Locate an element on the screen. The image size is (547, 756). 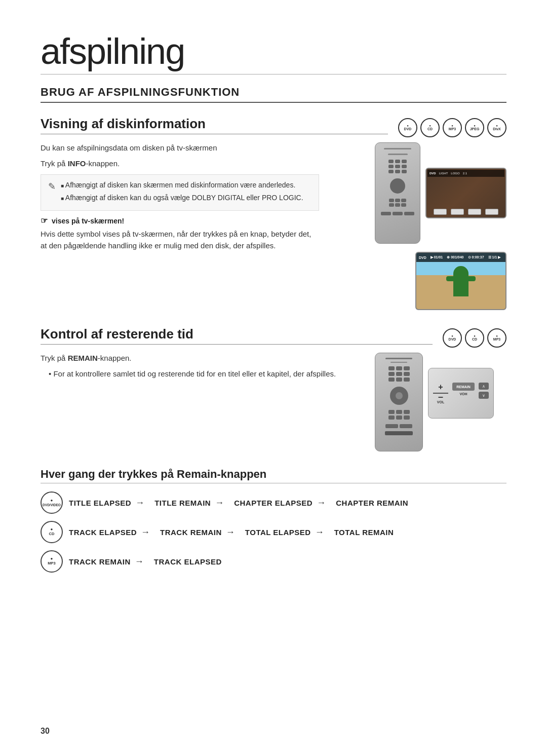
flow-item-total-remain: TOTAL REMAIN is located at coordinates (364, 532).